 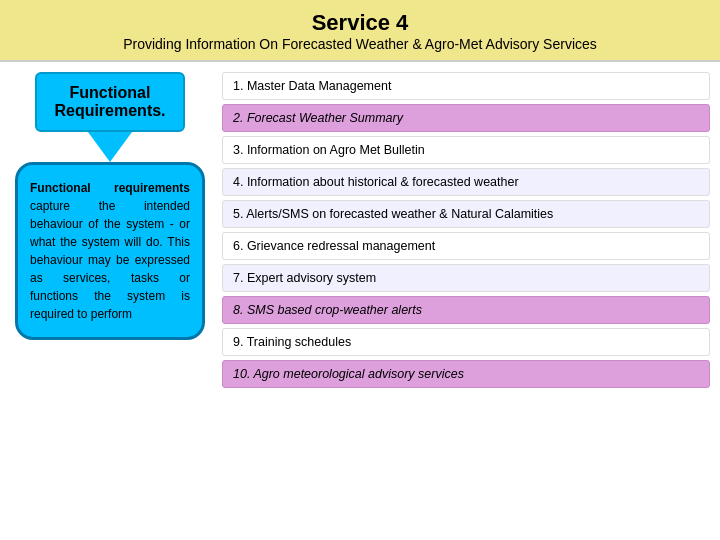 What do you see at coordinates (466, 246) in the screenshot?
I see `requirement-item-6: 6. Grievance redressal management` at bounding box center [466, 246].